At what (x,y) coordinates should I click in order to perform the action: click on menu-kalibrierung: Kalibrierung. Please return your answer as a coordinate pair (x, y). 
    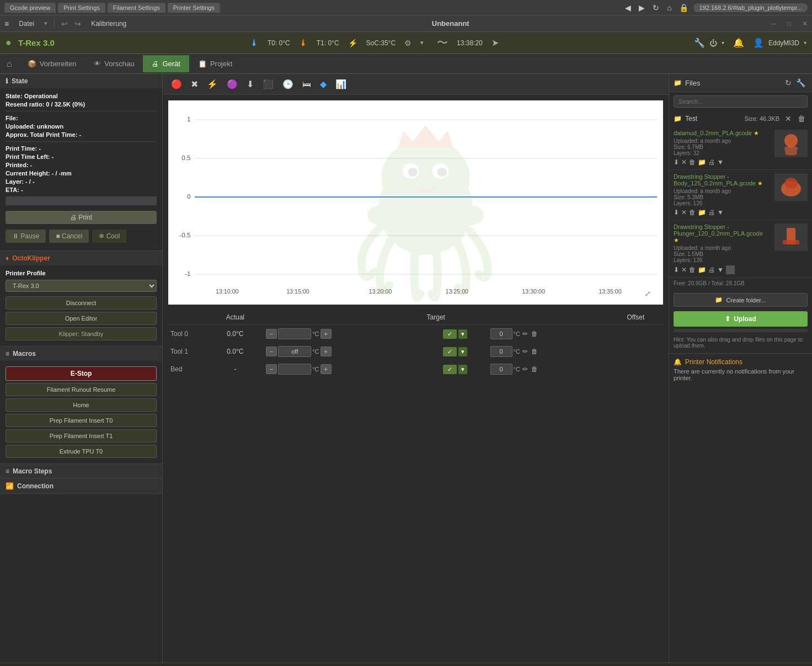
    Looking at the image, I should click on (109, 24).